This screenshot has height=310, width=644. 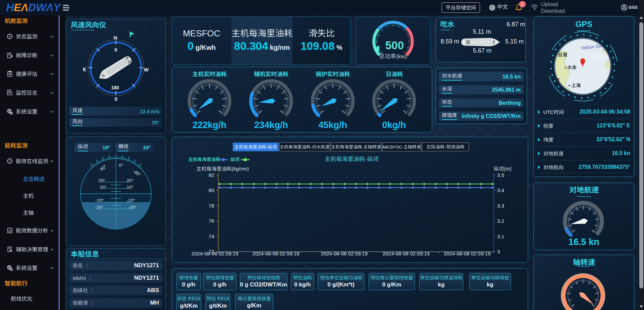 What do you see at coordinates (498, 251) in the screenshot?
I see `svg-text: 3` at bounding box center [498, 251].